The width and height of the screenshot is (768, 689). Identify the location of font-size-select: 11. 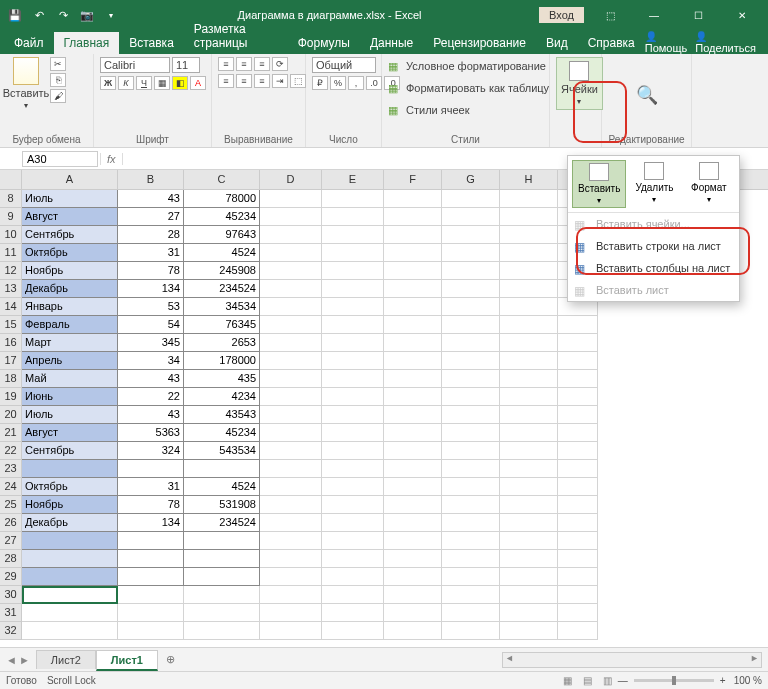
(186, 65).